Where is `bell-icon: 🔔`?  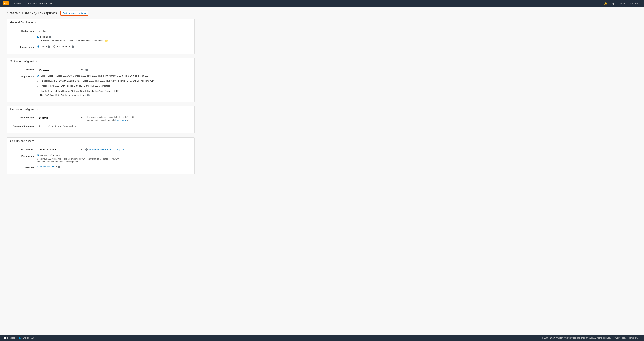 bell-icon: 🔔 is located at coordinates (606, 4).